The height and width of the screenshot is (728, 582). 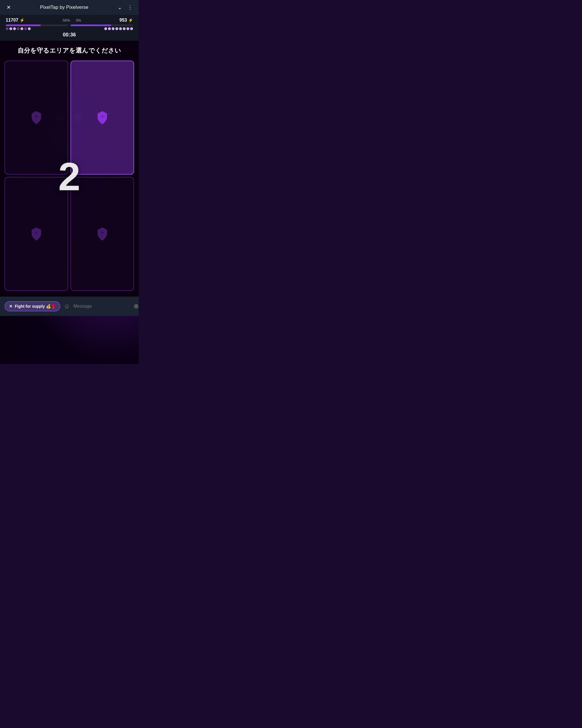 I want to click on dot-r4, so click(x=117, y=29).